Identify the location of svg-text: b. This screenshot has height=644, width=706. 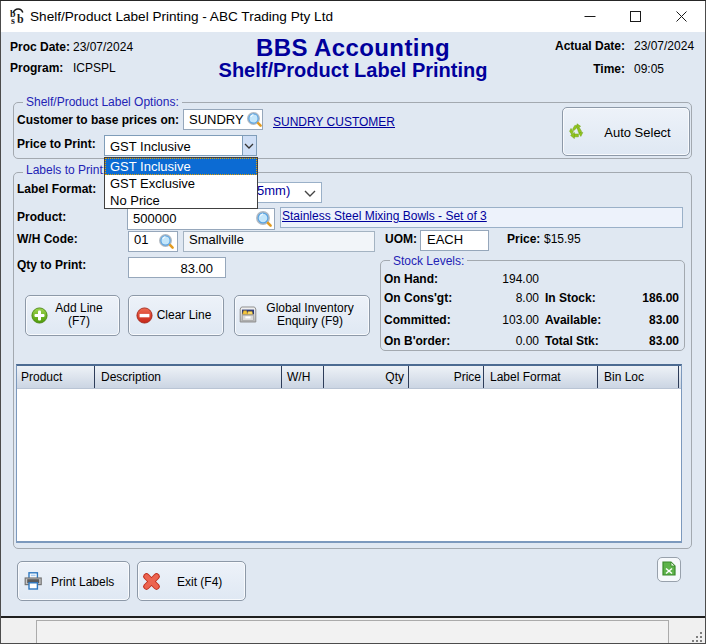
(20, 18).